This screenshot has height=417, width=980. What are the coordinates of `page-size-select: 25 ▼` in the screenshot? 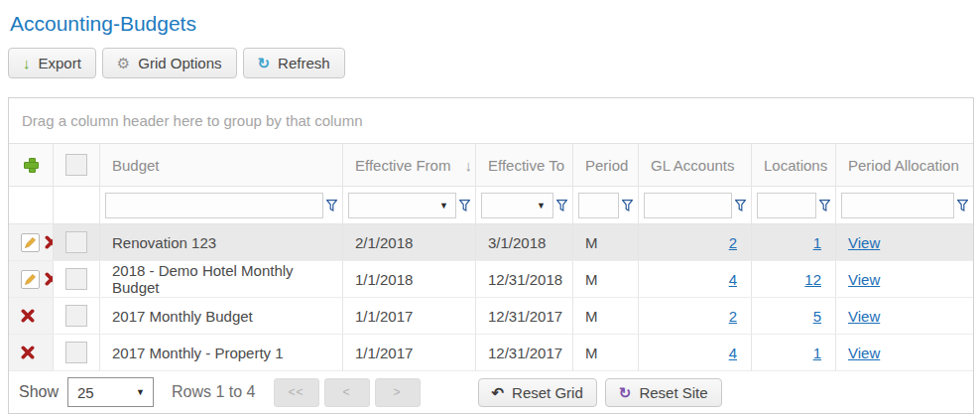 It's located at (111, 392).